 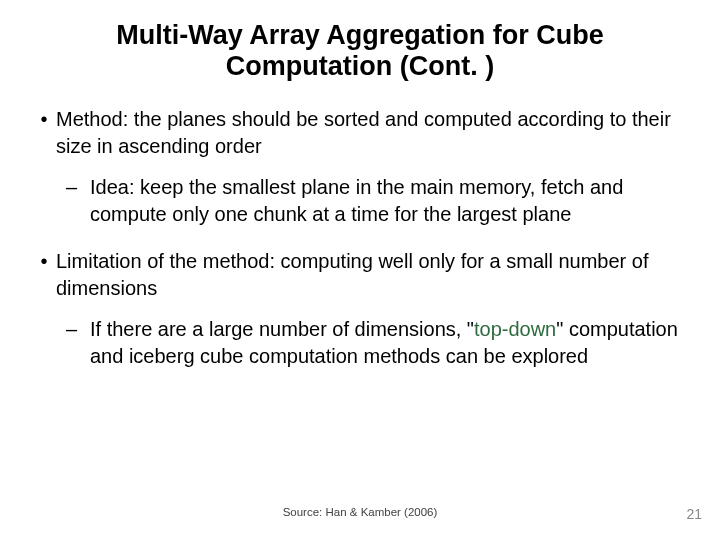 What do you see at coordinates (360, 51) in the screenshot?
I see `slide-title: Multi-Way Array Aggregation for Cube Com…` at bounding box center [360, 51].